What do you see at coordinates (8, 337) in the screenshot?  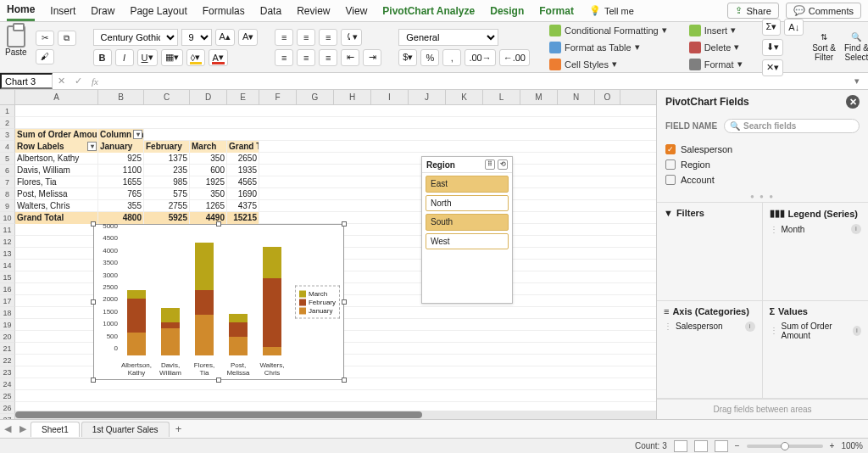 I see `row-header: 20` at bounding box center [8, 337].